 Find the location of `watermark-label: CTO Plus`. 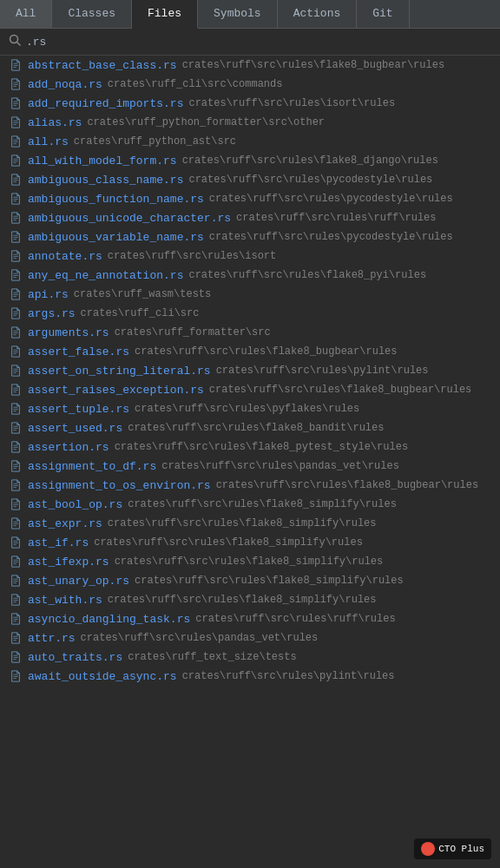

watermark-label: CTO Plus is located at coordinates (462, 849).